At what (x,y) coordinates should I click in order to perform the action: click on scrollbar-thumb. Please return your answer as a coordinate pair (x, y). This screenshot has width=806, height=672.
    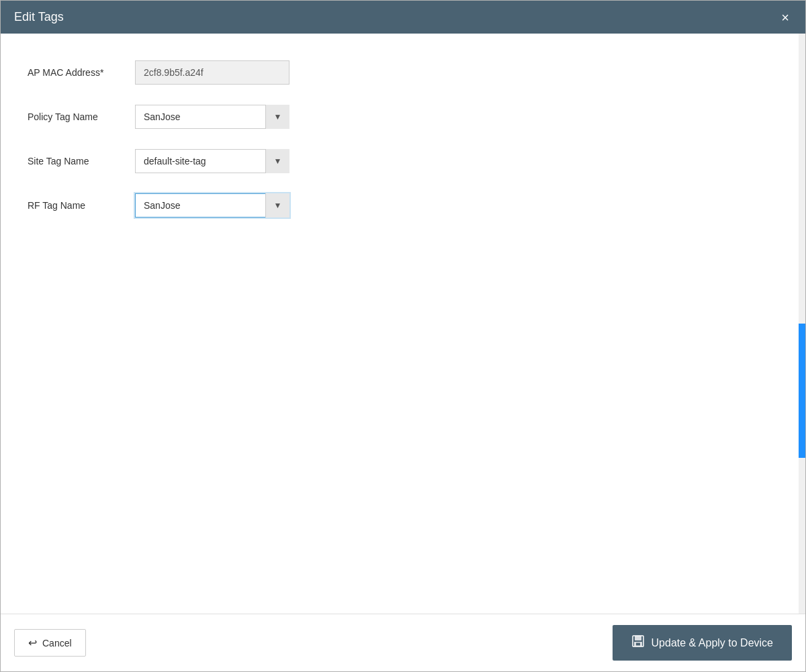
    Looking at the image, I should click on (802, 391).